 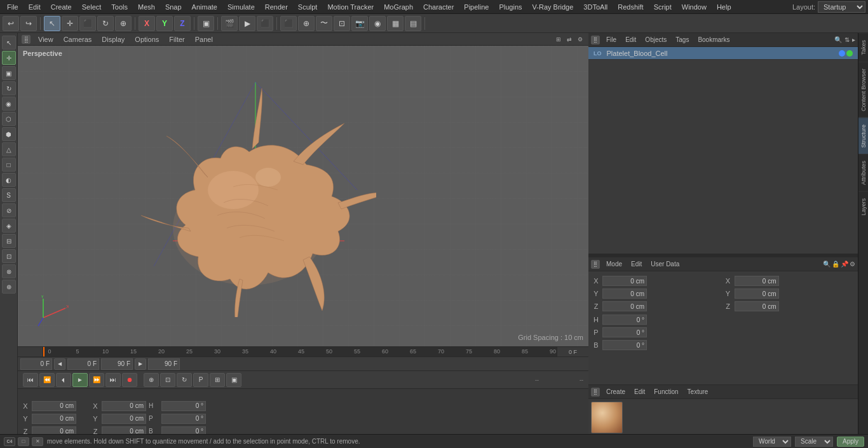 What do you see at coordinates (11, 24) in the screenshot?
I see `undo-button: ↩` at bounding box center [11, 24].